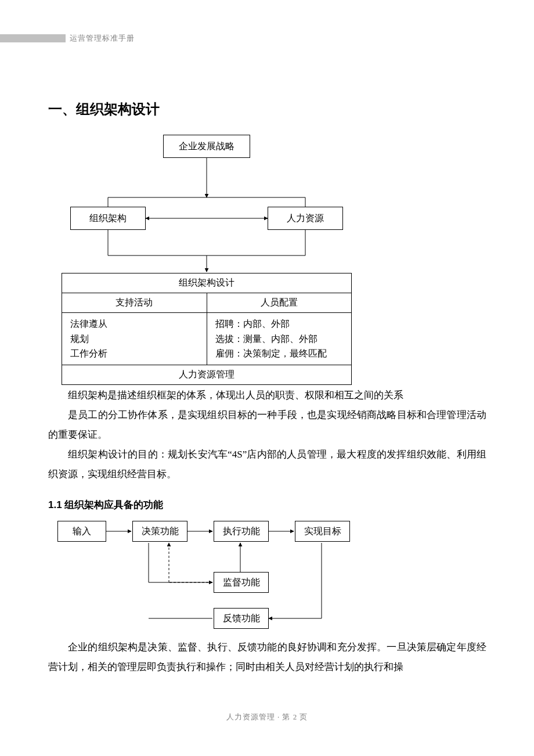 The image size is (534, 756). Describe the element at coordinates (207, 283) in the screenshot. I see `table-title-cell: 组织架构设计` at that location.